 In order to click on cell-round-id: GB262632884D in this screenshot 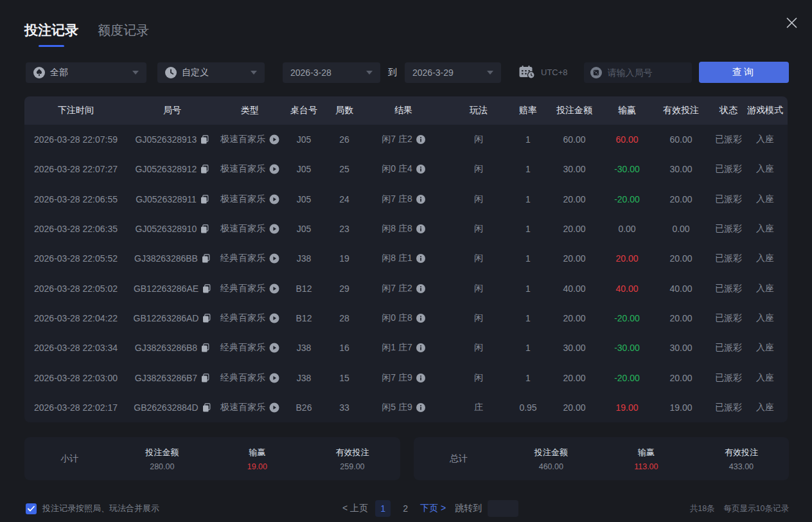, I will do `click(172, 408)`.